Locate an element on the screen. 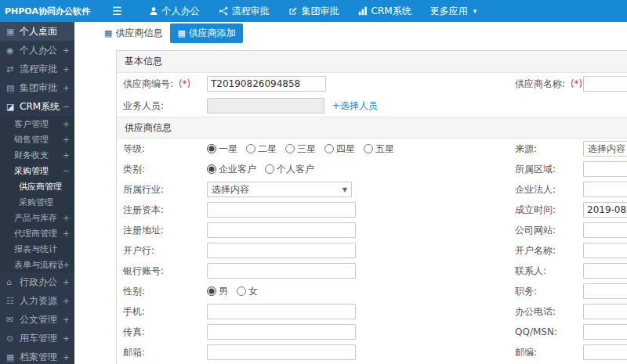 The height and width of the screenshot is (364, 627). car-icon: ⊙ is located at coordinates (12, 338).